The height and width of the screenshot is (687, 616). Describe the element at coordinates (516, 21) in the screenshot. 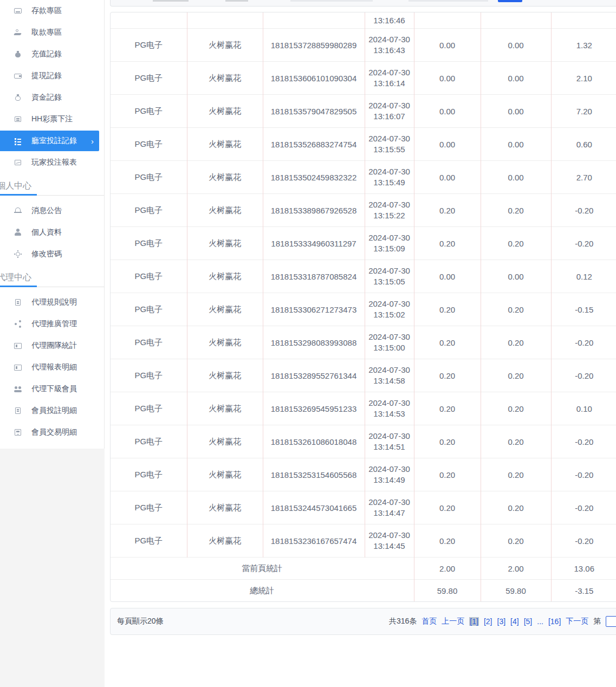

I see `cell-valid-bet` at that location.